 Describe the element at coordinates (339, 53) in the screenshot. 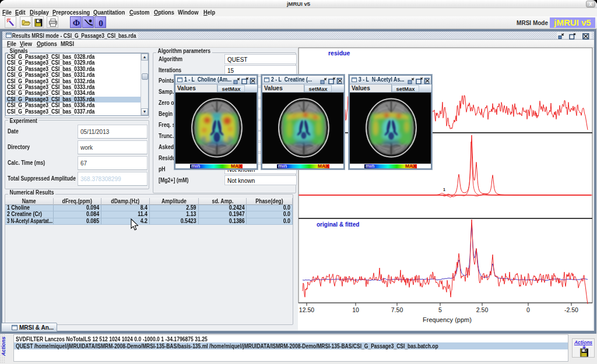

I see `svg-text: residue` at that location.